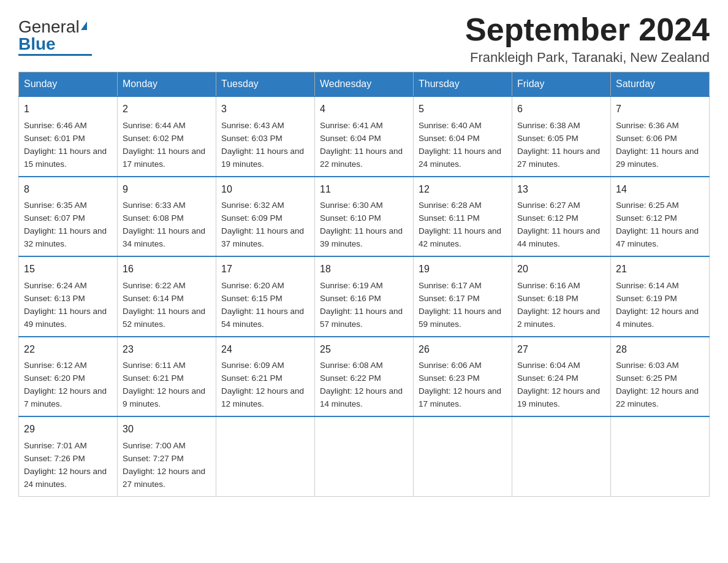 This screenshot has height=563, width=728. What do you see at coordinates (167, 190) in the screenshot?
I see `day-number: 9` at bounding box center [167, 190].